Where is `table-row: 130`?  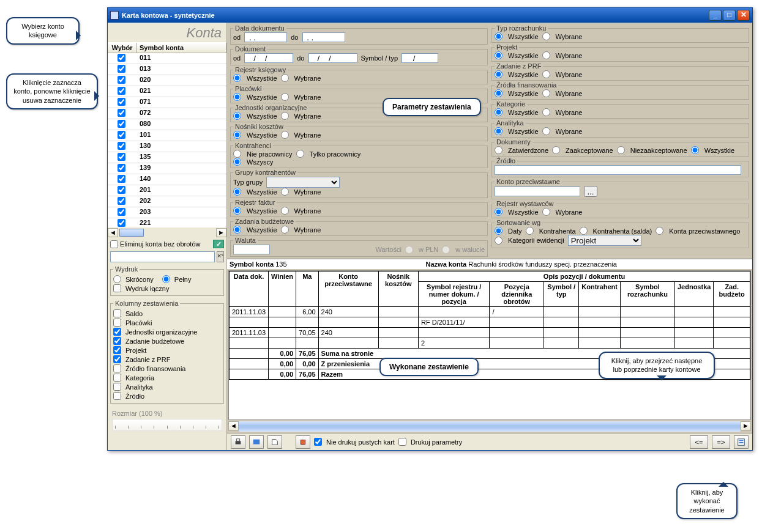
table-row: 130 is located at coordinates (167, 147).